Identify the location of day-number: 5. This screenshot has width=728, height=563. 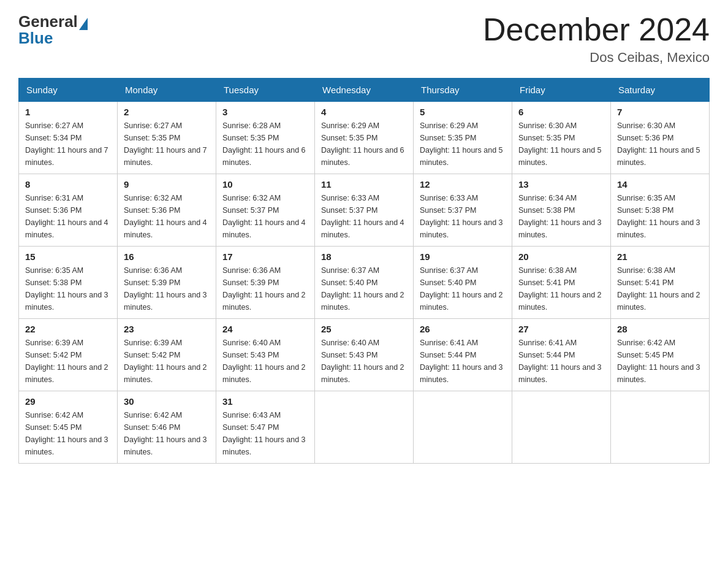
(463, 112).